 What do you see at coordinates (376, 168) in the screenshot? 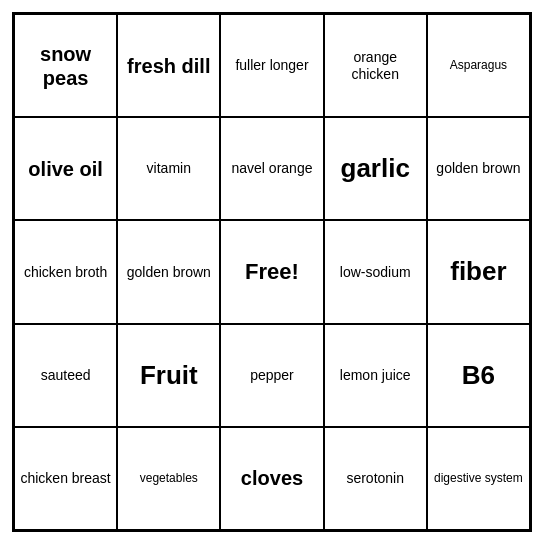
I see `cell-text-r1c3: garlic` at bounding box center [376, 168].